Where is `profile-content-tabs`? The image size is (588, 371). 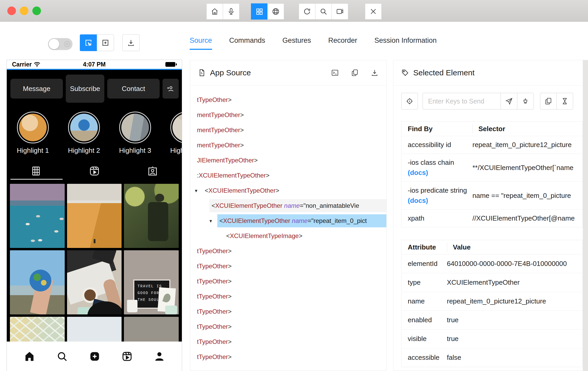
profile-content-tabs is located at coordinates (94, 171).